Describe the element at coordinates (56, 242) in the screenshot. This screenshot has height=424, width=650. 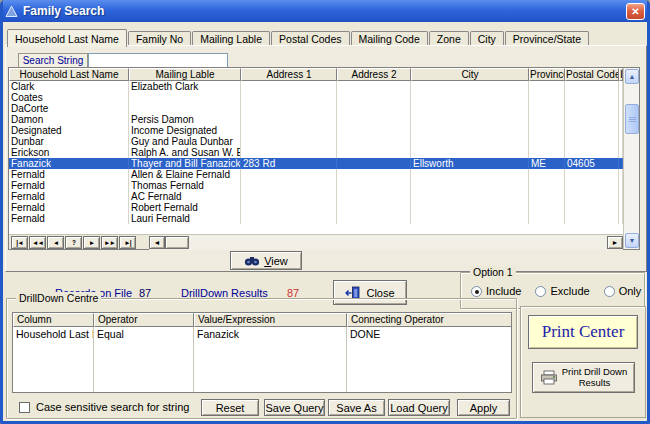
I see `nav-prior-button: ◄` at that location.